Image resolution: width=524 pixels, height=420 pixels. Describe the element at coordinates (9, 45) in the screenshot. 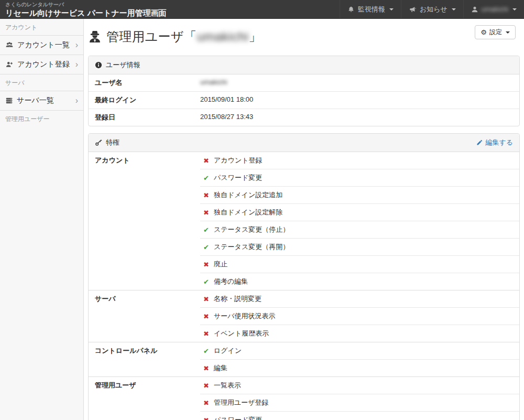

I see `users-icon` at that location.